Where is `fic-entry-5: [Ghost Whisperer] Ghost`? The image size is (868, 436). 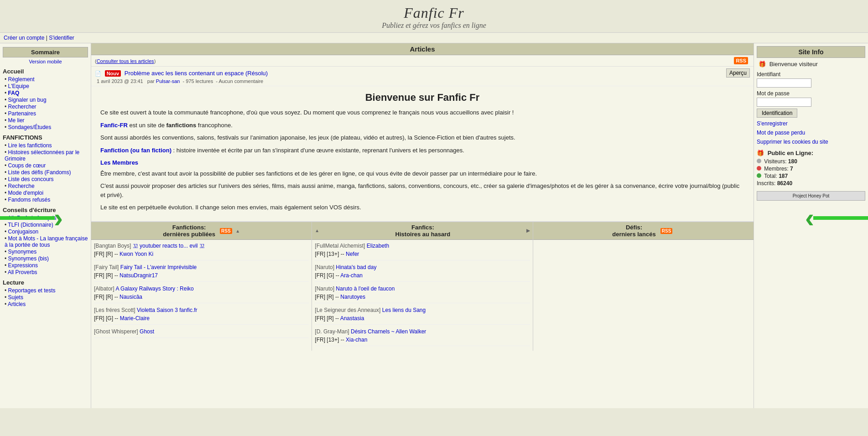 fic-entry-5: [Ghost Whisperer] Ghost is located at coordinates (202, 333).